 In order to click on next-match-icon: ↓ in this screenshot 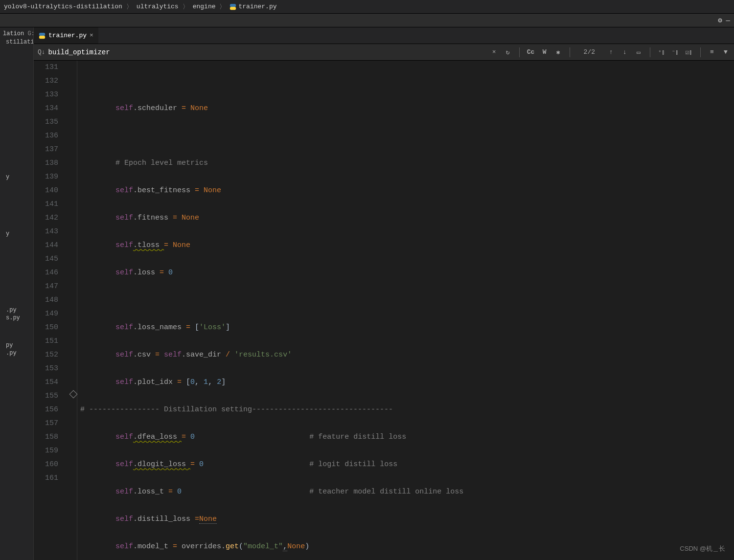, I will do `click(625, 52)`.